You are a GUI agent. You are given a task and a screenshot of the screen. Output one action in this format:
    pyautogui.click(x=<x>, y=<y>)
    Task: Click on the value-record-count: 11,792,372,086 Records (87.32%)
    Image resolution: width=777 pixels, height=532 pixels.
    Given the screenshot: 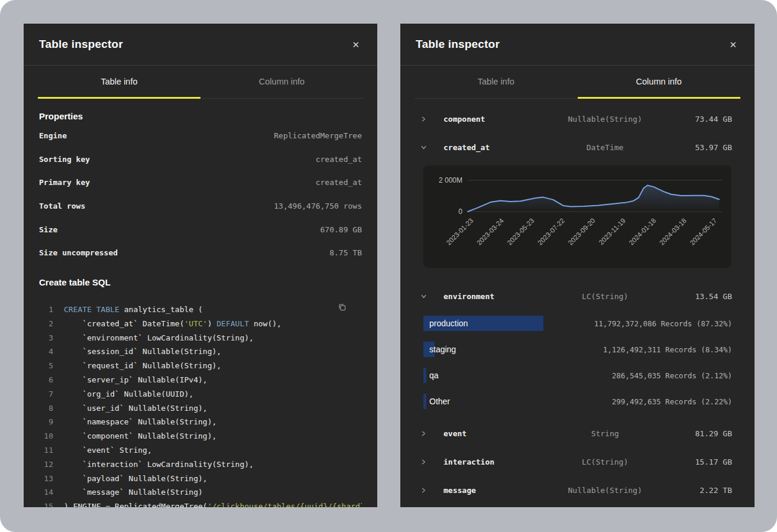 What is the action you would take?
    pyautogui.click(x=663, y=324)
    